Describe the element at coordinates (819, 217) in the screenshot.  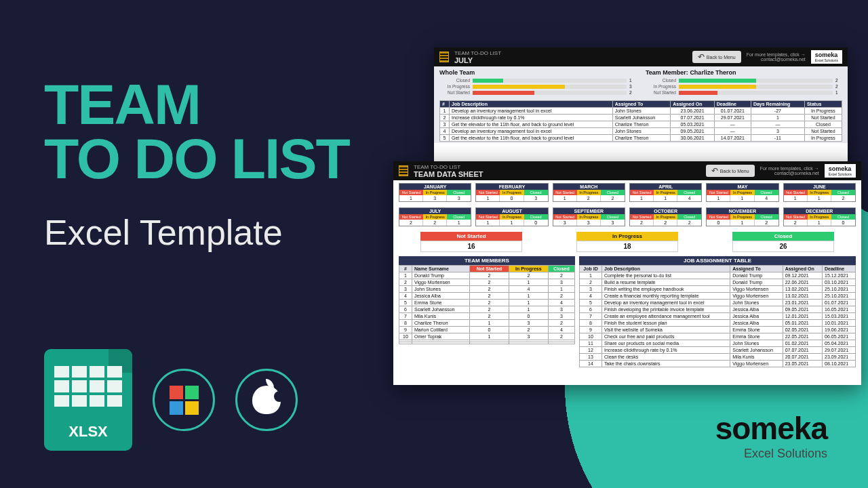
I see `month-card: DECEMBER Not StartedIn ProgressClosed 21…` at that location.